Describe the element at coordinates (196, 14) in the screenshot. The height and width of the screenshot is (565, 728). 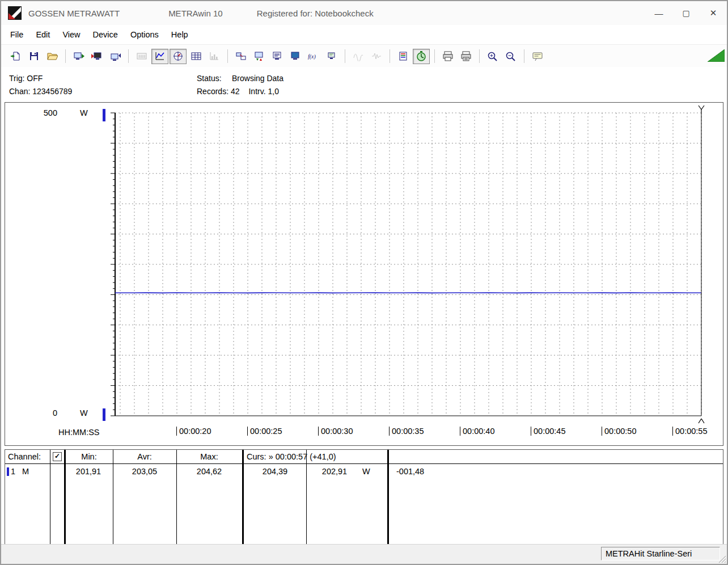
I see `title-app-name: METRAwin 10` at that location.